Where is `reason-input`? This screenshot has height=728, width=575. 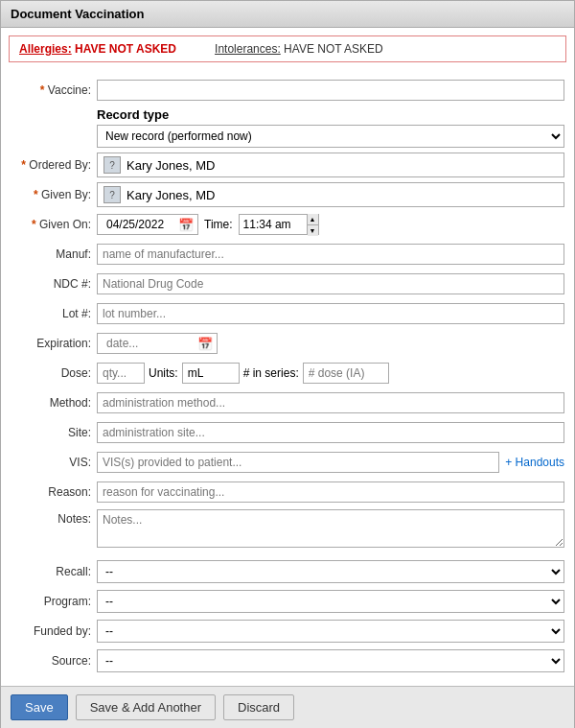 reason-input is located at coordinates (331, 492).